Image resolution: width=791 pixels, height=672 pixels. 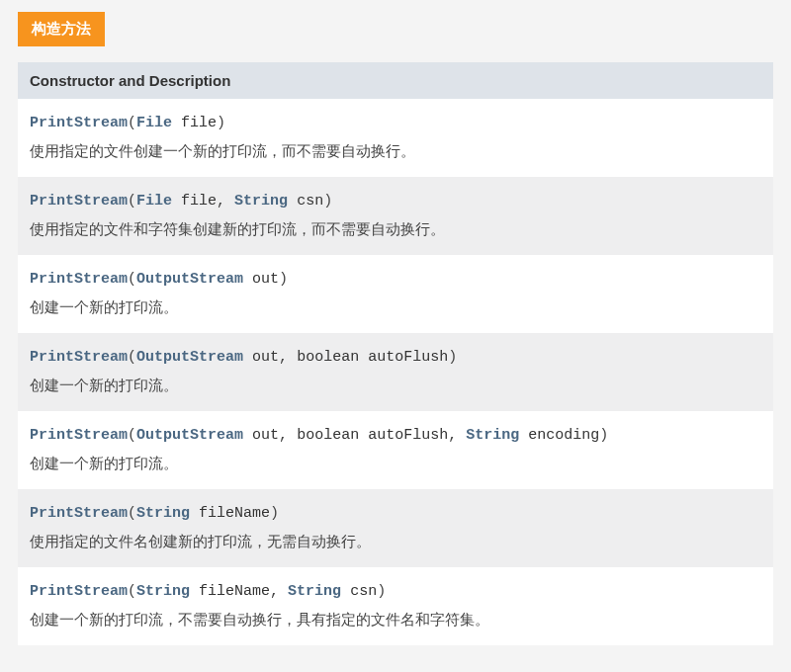 What do you see at coordinates (396, 202) in the screenshot?
I see `constructor-signature: PrintStream(File file, String csn)` at bounding box center [396, 202].